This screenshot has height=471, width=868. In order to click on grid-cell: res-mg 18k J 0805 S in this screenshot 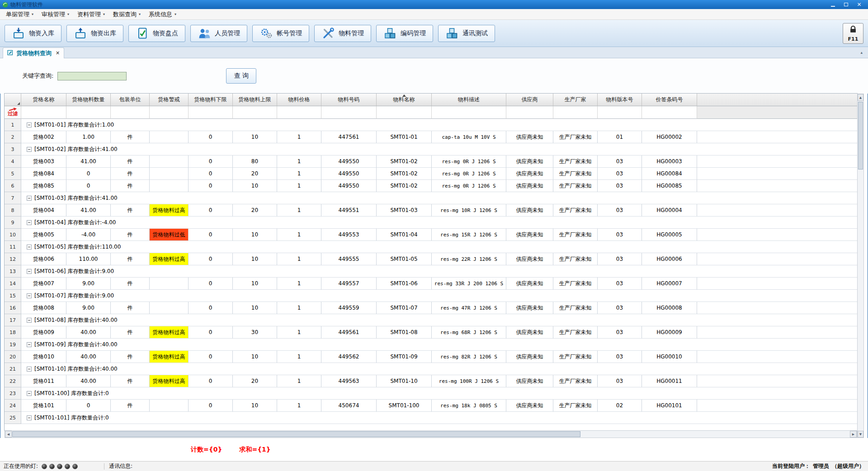, I will do `click(469, 406)`.